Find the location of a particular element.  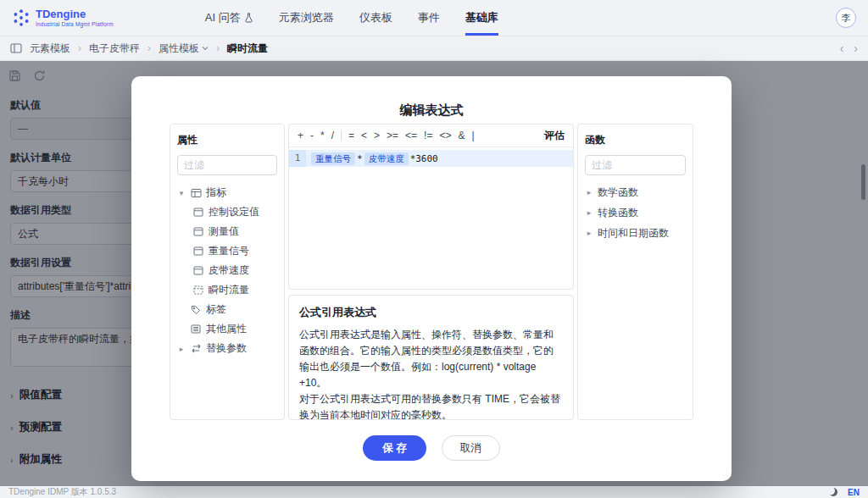

breadcrumb-item-element-template: 元素模板 is located at coordinates (50, 49).